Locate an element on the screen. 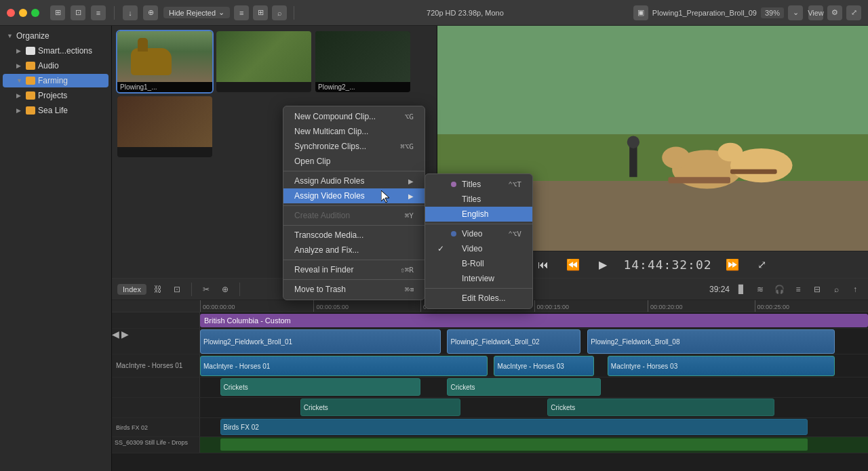 Image resolution: width=868 pixels, height=471 pixels. ctx-assign-audio-roles: Assign Audio Roles ▶ is located at coordinates (354, 181).